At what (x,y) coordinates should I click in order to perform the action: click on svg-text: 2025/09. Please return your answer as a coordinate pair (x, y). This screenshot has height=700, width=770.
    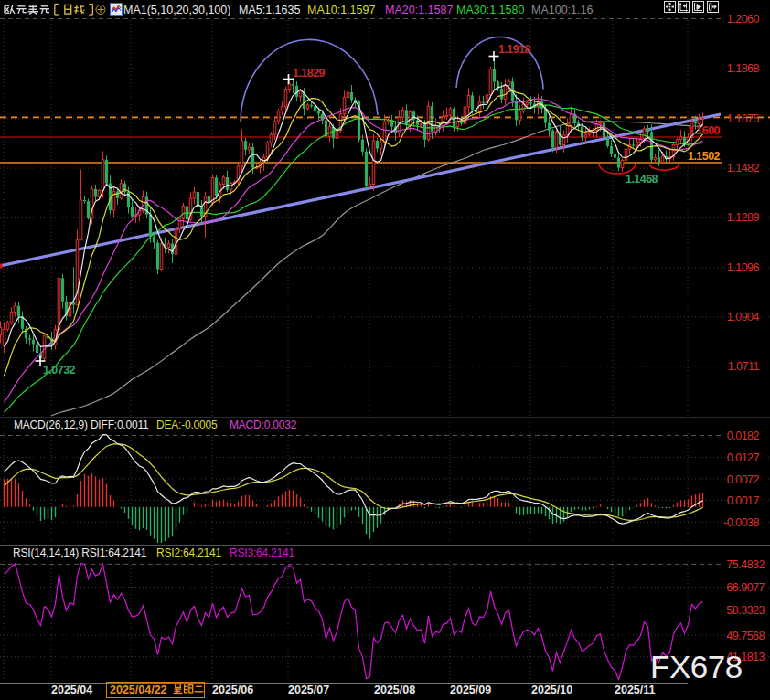
    Looking at the image, I should click on (470, 690).